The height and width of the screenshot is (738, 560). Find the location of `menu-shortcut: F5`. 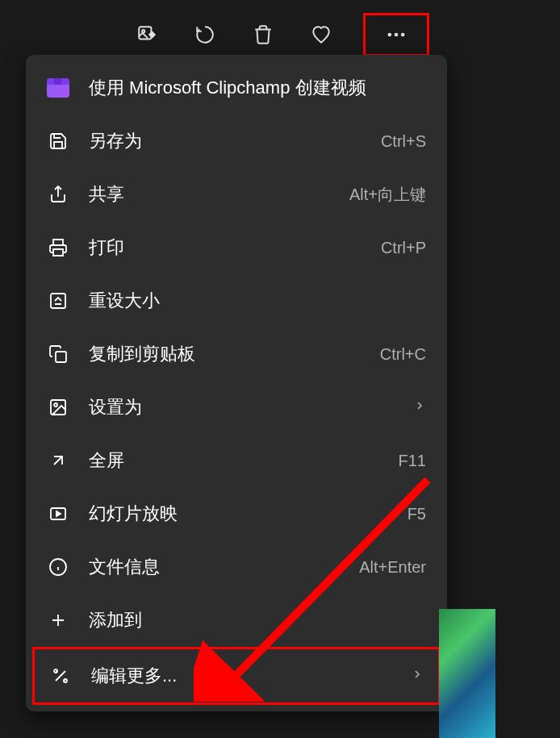

menu-shortcut: F5 is located at coordinates (416, 515).